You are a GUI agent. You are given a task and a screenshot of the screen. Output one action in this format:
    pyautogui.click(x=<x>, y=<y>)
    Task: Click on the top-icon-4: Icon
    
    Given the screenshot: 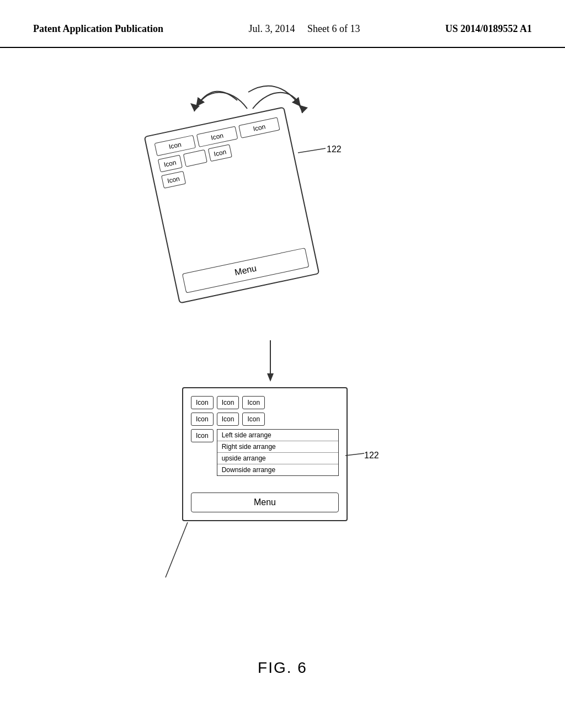 What is the action you would take?
    pyautogui.click(x=170, y=164)
    